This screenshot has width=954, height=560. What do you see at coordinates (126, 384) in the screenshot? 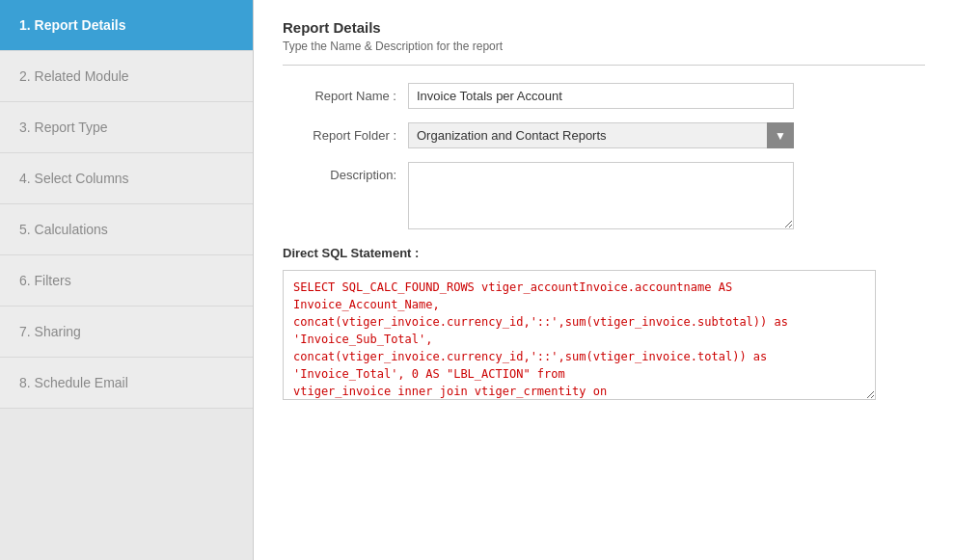
I see `sidebar-item-schedule-email: 8. Schedule Email` at bounding box center [126, 384].